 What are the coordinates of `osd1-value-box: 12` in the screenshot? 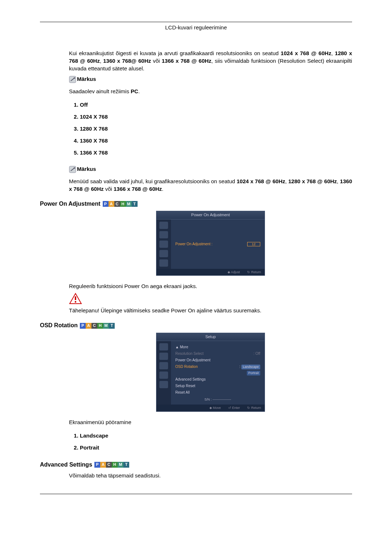 It's located at (254, 244).